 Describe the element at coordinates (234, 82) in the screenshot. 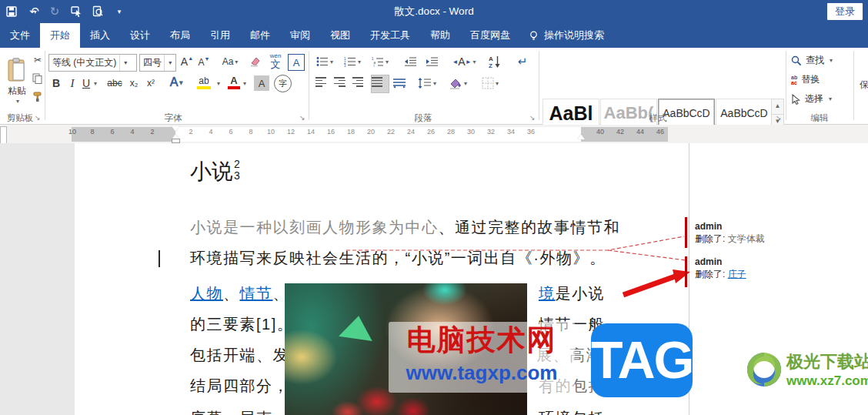

I see `font-color-button: A` at that location.